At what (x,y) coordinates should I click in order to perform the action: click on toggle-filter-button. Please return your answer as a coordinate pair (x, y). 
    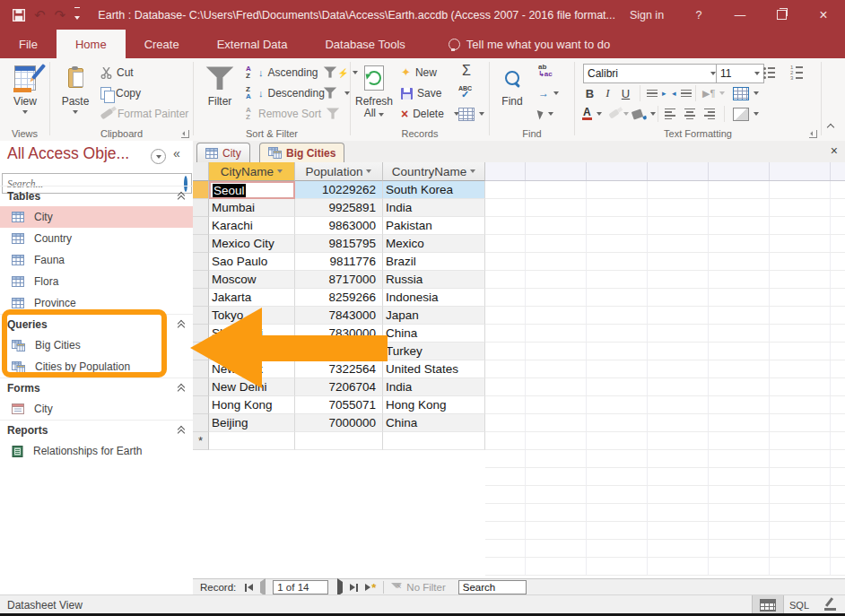
    Looking at the image, I should click on (333, 114).